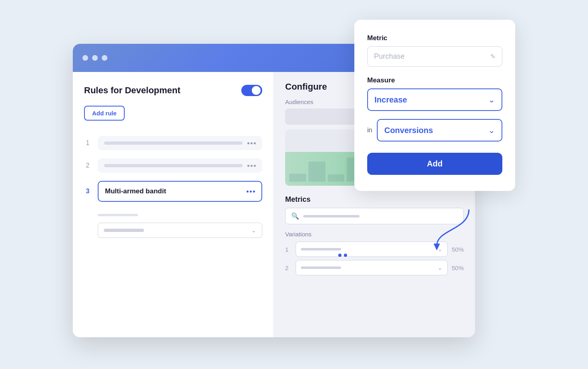 The width and height of the screenshot is (588, 369). What do you see at coordinates (435, 164) in the screenshot?
I see `add-button: Add` at bounding box center [435, 164].